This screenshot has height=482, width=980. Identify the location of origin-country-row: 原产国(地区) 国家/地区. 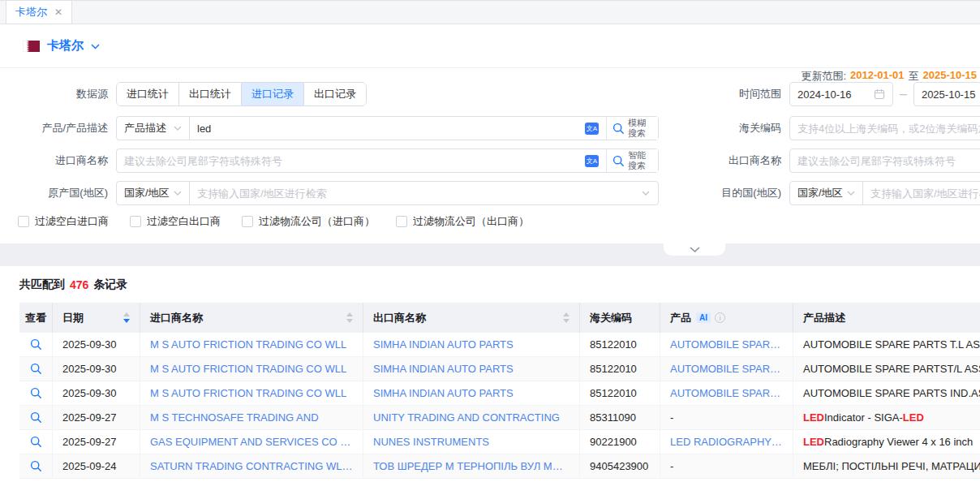
(329, 193).